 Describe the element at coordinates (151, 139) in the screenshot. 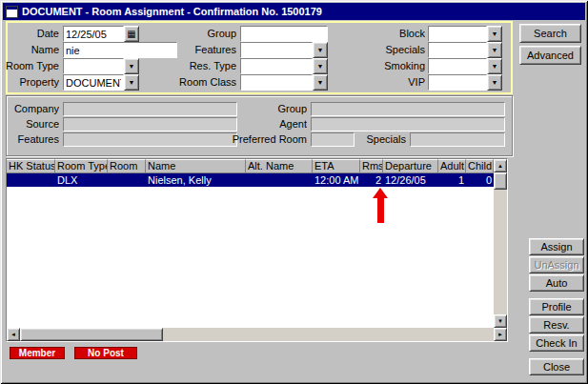

I see `details-features-field` at that location.